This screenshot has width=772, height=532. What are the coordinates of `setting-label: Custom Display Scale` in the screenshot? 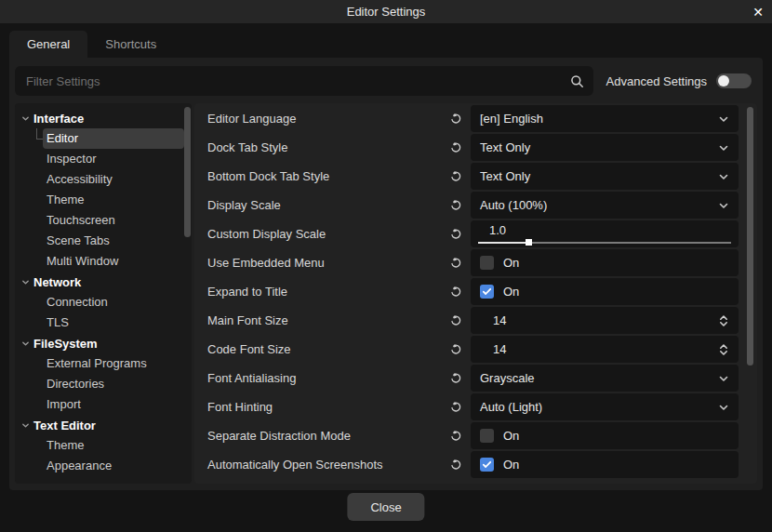 It's located at (266, 234).